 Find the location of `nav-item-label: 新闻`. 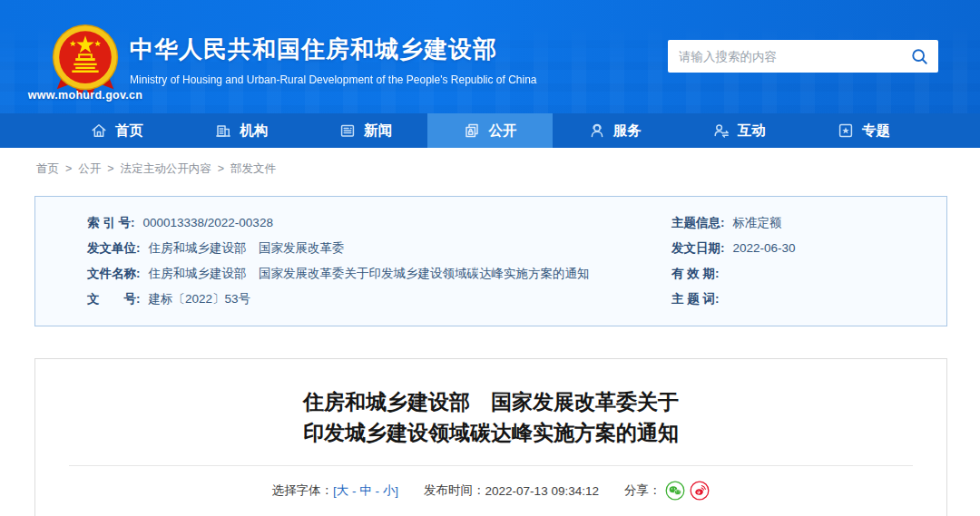

nav-item-label: 新闻 is located at coordinates (377, 131).